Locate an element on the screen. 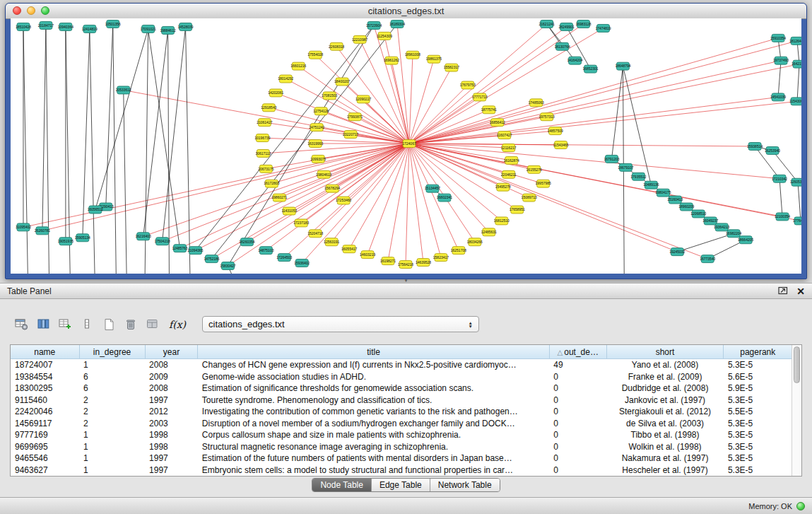 This screenshot has width=812, height=514. graph-node: 17679753 is located at coordinates (468, 85).